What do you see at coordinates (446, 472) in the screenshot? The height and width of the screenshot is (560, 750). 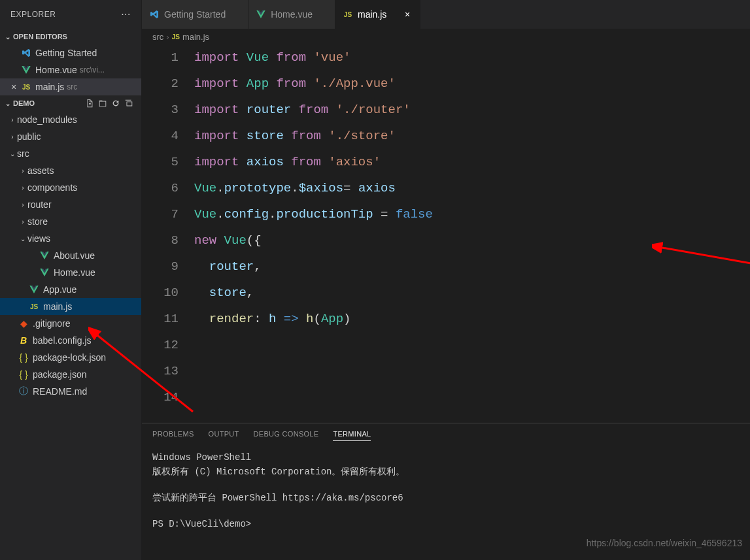 I see `terminal-line: 版权所有 (C) Microsoft Corporation。保留所有权利。` at bounding box center [446, 472].